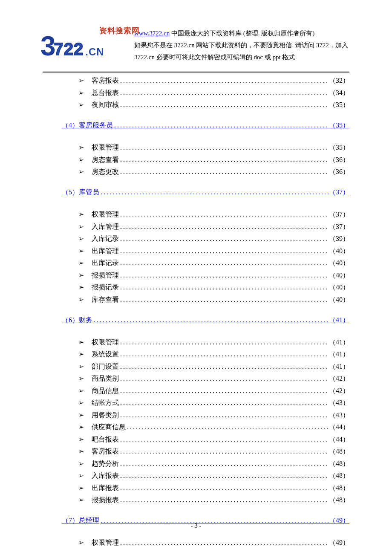 The height and width of the screenshot is (555, 392). What do you see at coordinates (196, 464) in the screenshot?
I see `toc-item: ➢趋势分析...................................…` at bounding box center [196, 464].